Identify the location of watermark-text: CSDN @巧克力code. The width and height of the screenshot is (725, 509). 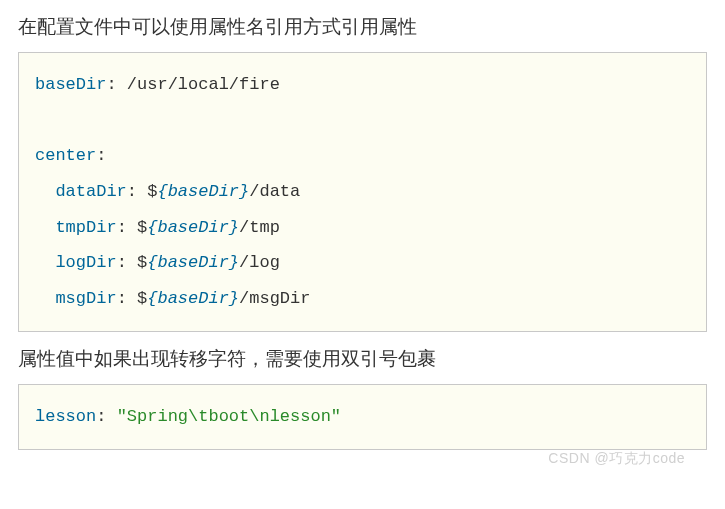
(362, 459).